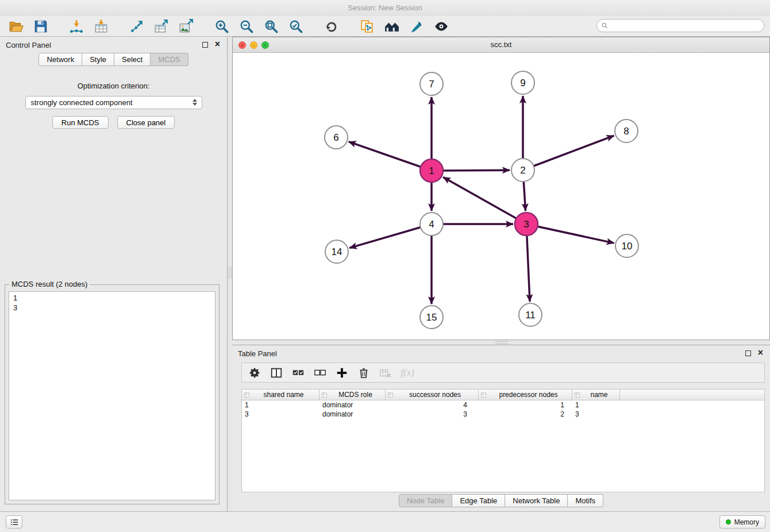  Describe the element at coordinates (501, 342) in the screenshot. I see `horizontal-splitter` at that location.